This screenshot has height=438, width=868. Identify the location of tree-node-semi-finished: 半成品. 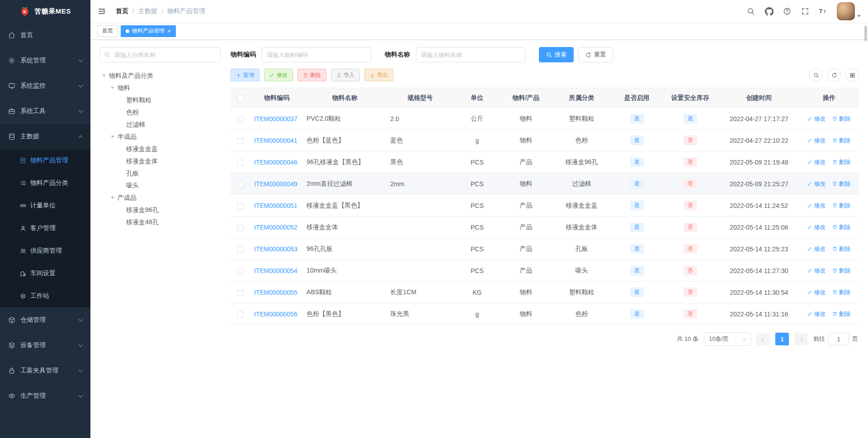
(160, 137).